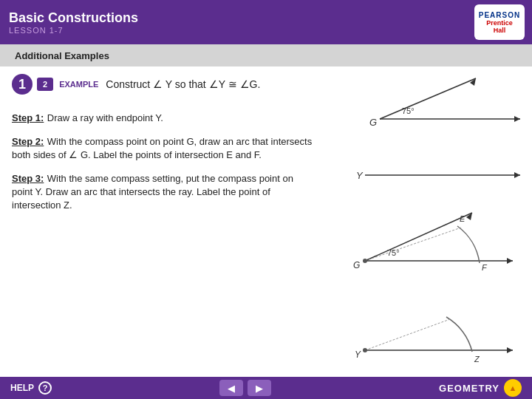 Image resolution: width=532 pixels, height=399 pixels. Describe the element at coordinates (408, 111) in the screenshot. I see `svg-text: 75°` at that location.